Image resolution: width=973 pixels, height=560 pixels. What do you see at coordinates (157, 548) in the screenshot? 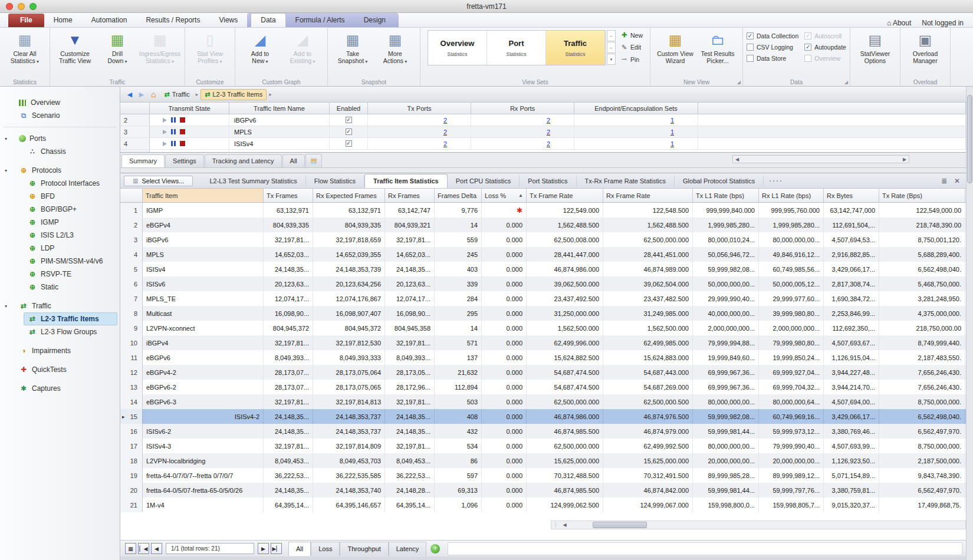
I see `prev-page-button: ◀` at bounding box center [157, 548].